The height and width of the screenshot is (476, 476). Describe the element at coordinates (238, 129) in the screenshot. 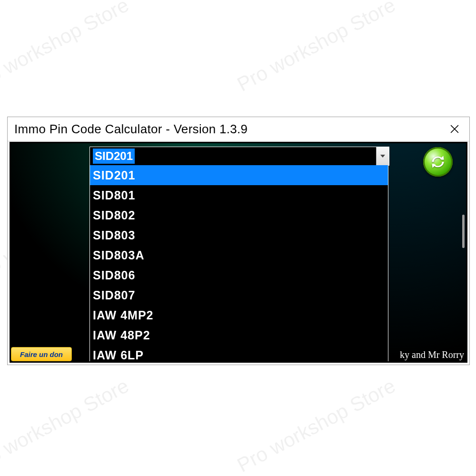

I see `title-bar: Immo Pin Code Calculator - Version 1.3.9` at that location.